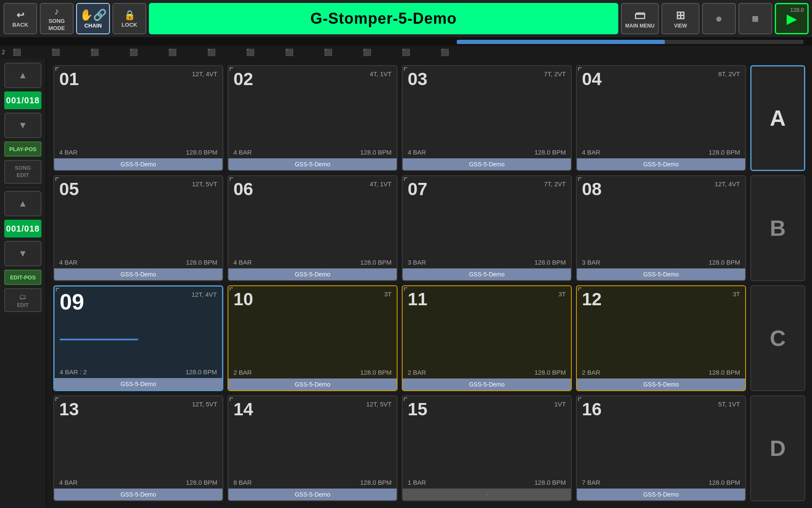 Image resolution: width=812 pixels, height=508 pixels. What do you see at coordinates (23, 172) in the screenshot?
I see `song-edit-button: SONG EDIT` at bounding box center [23, 172].